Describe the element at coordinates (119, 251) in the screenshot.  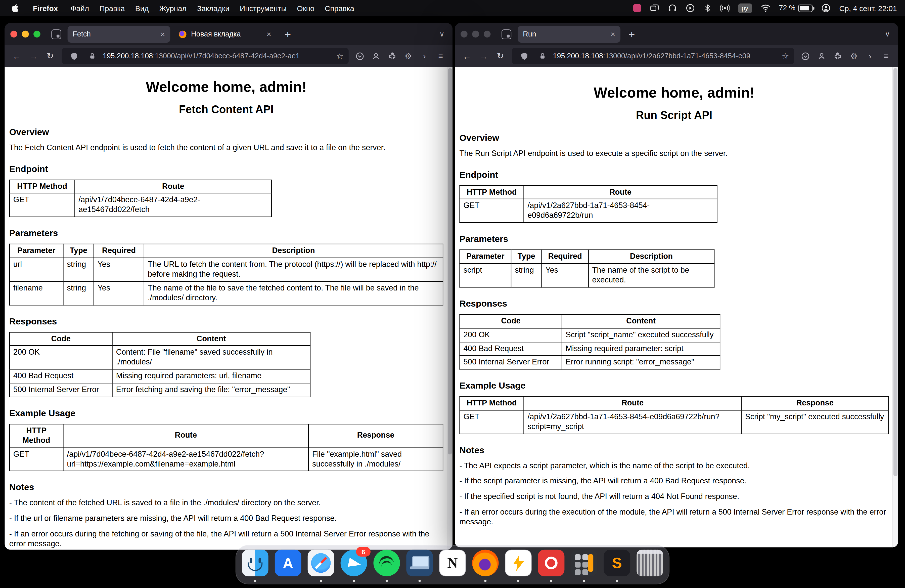
I see `table-header-cell: Required` at that location.